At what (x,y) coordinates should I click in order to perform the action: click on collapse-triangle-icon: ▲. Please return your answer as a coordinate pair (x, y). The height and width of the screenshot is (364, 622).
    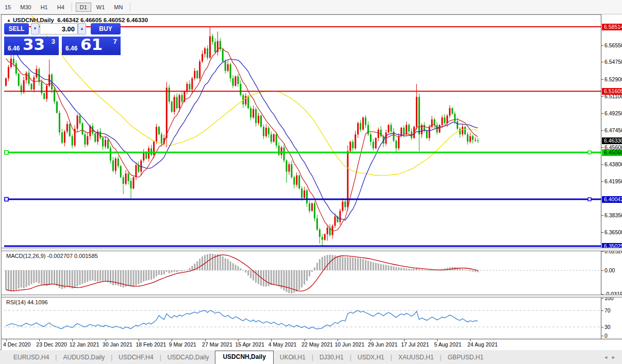
    Looking at the image, I should click on (9, 21).